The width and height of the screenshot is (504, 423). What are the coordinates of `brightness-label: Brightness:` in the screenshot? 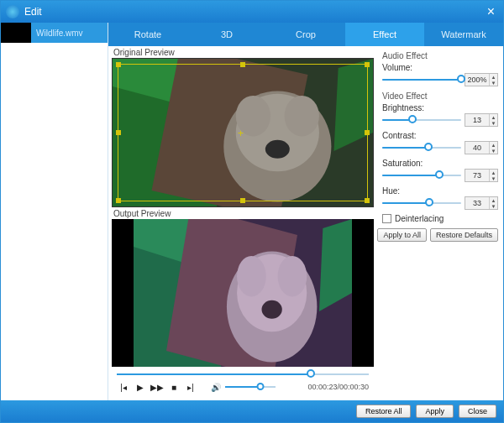 It's located at (440, 107).